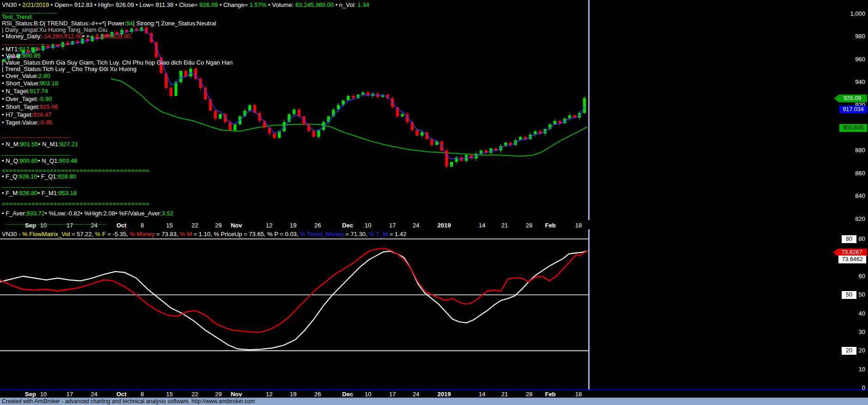  I want to click on text-segment: VN30 -, so click(12, 234).